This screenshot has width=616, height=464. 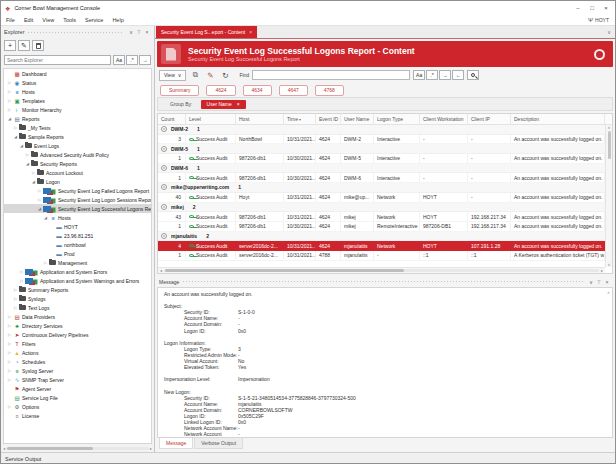 I want to click on tree-item-prod: ▬Prod, so click(x=78, y=254).